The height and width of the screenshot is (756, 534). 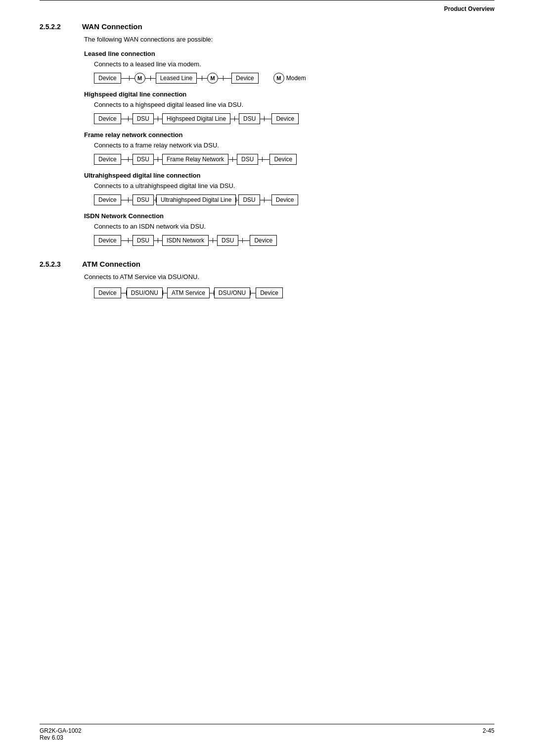 I want to click on ul-dsu-left: DSU, so click(x=143, y=200).